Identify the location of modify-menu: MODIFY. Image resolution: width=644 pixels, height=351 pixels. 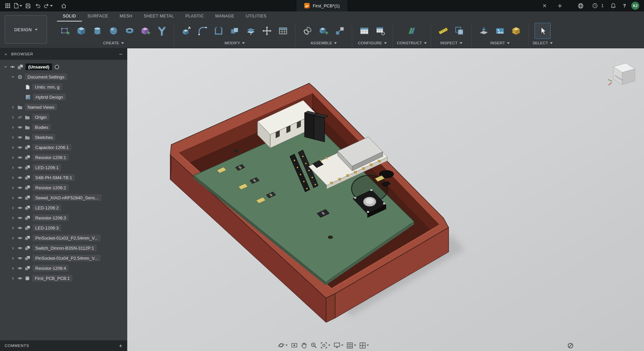
(235, 43).